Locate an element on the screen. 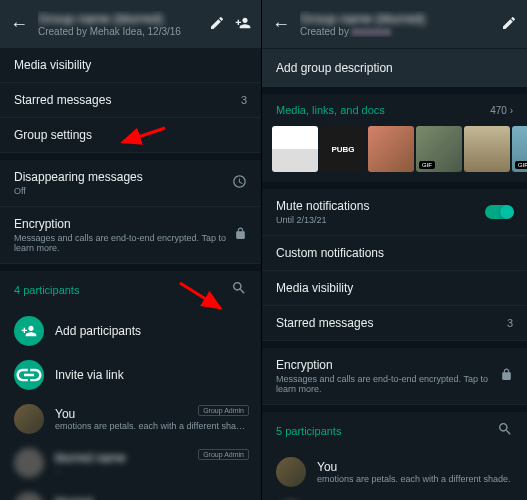  row-label: Add group description is located at coordinates (394, 68).